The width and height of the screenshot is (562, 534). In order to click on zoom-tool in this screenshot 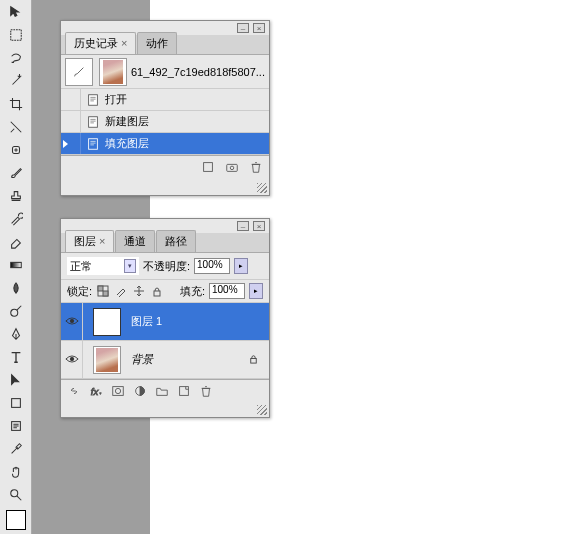, I will do `click(16, 495)`.